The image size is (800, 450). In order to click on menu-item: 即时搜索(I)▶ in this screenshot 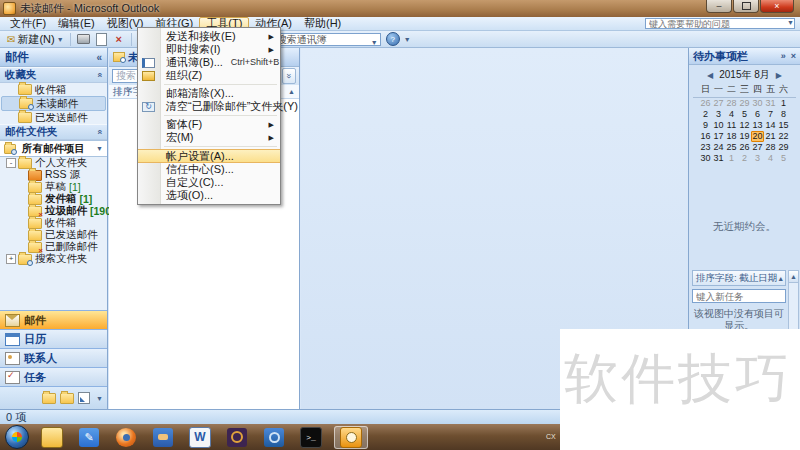, I will do `click(209, 50)`.